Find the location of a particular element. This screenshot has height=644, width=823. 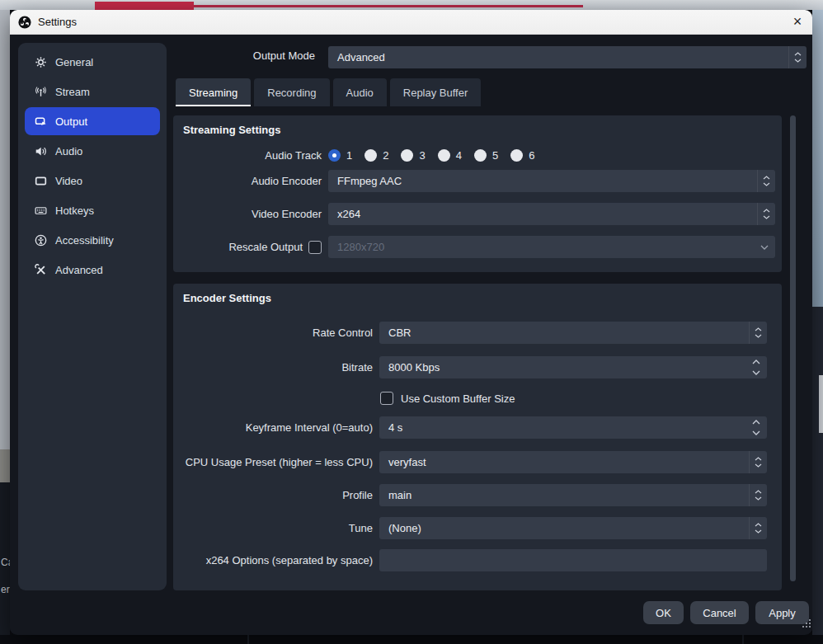

titlebar: Settings × is located at coordinates (411, 22).